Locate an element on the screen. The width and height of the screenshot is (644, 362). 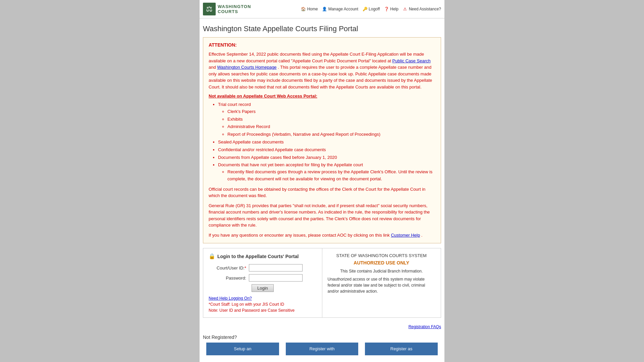
manage-account-link: 👤 Manage Account is located at coordinates (340, 9).